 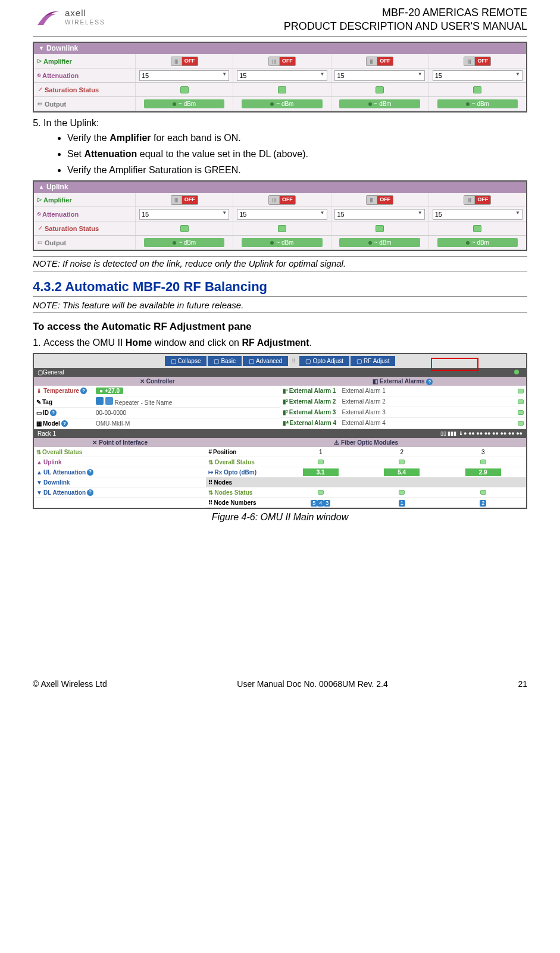 What do you see at coordinates (39, 473) in the screenshot?
I see `ul-att-icon: ▲` at bounding box center [39, 473].